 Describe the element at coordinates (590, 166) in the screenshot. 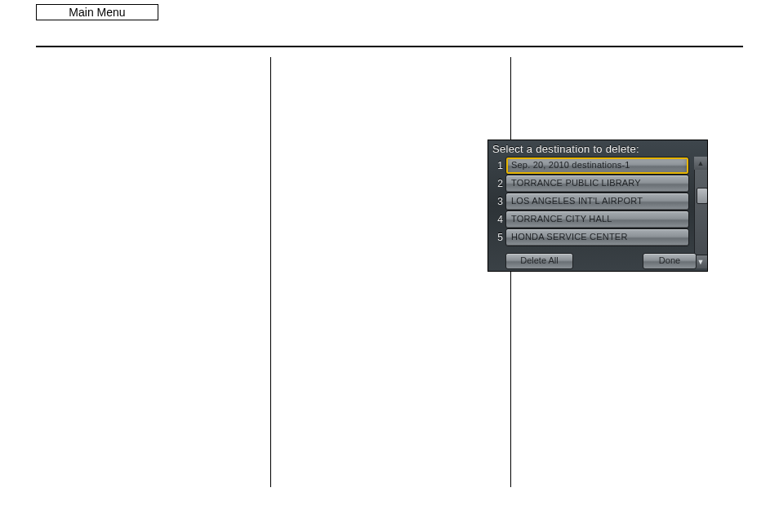

I see `nav-destination-row: 1 Sep. 20, 2010 destinations-1` at that location.